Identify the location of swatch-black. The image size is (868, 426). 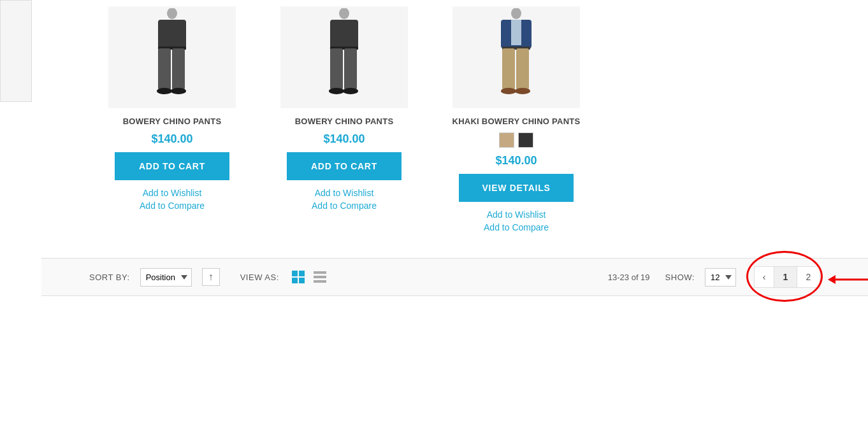
(526, 140).